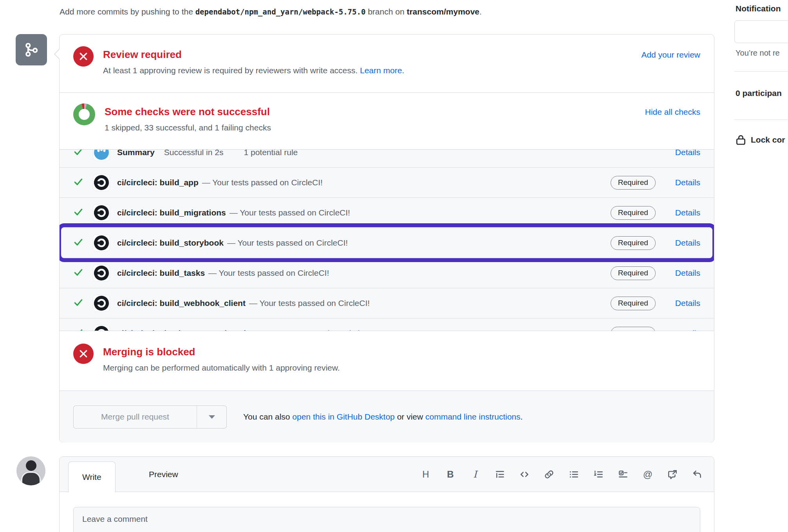 This screenshot has height=532, width=788. What do you see at coordinates (387, 213) in the screenshot?
I see `check-row-build-migrations: ci/circleci: build_migrations — Your tes…` at bounding box center [387, 213].